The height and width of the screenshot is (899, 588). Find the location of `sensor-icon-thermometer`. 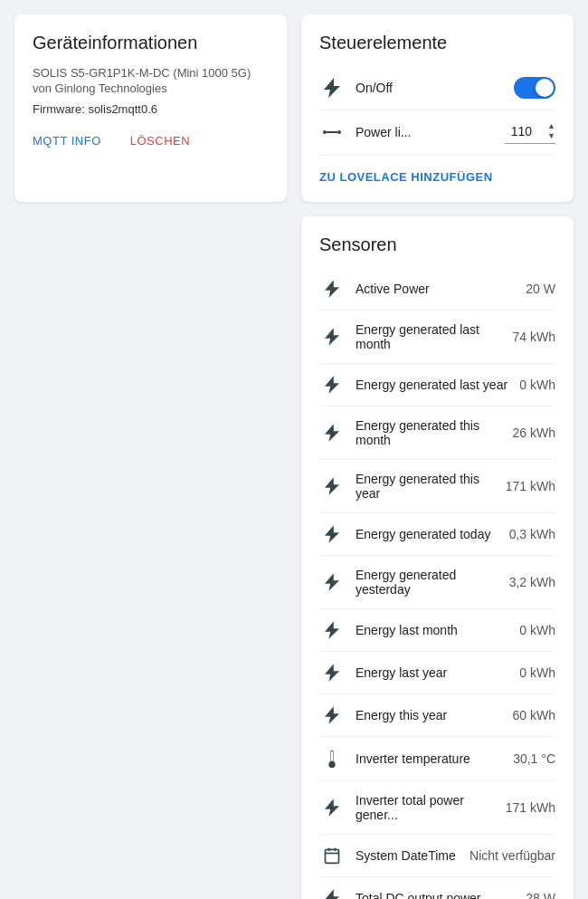

sensor-icon-thermometer is located at coordinates (332, 759).